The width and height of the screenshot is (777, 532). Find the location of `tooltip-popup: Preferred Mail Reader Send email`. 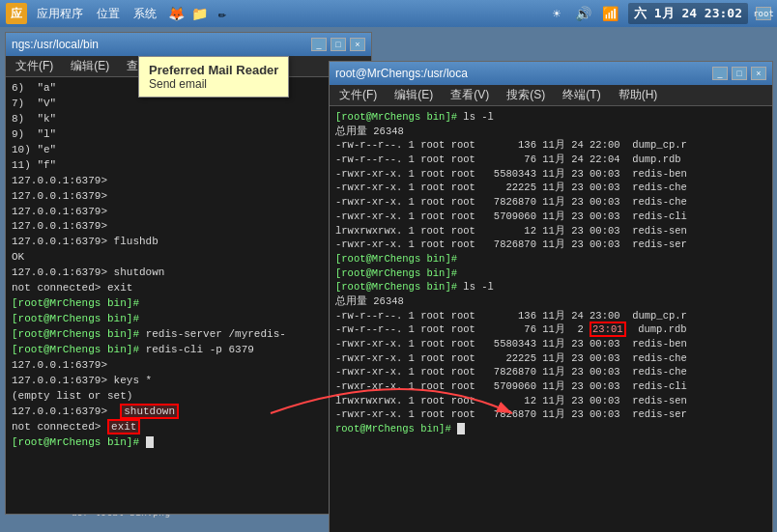

tooltip-popup: Preferred Mail Reader Send email is located at coordinates (214, 77).